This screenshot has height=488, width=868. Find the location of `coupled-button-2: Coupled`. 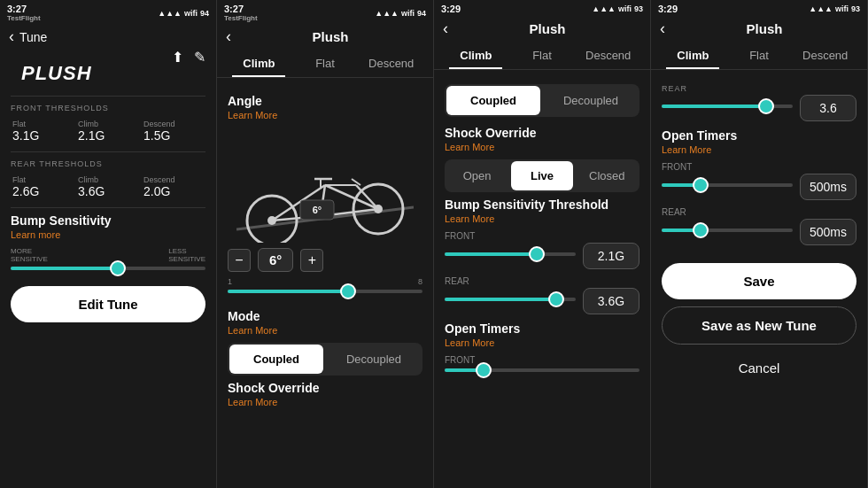

coupled-button-2: Coupled is located at coordinates (276, 360).